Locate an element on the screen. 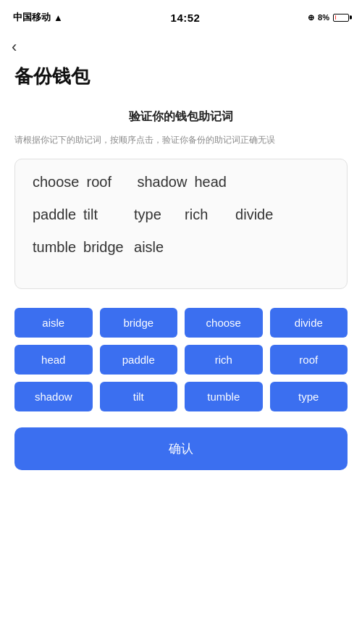 The image size is (362, 644). word-slot-rich: rich is located at coordinates (206, 214).